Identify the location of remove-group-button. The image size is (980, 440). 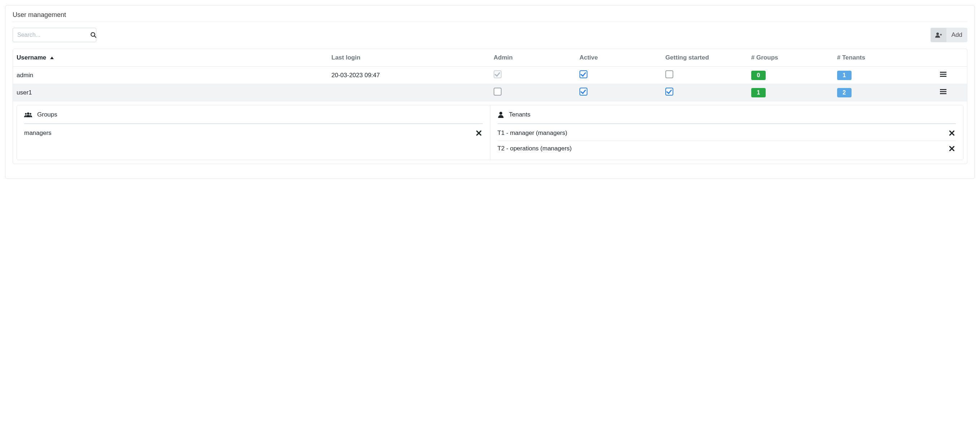
(479, 133).